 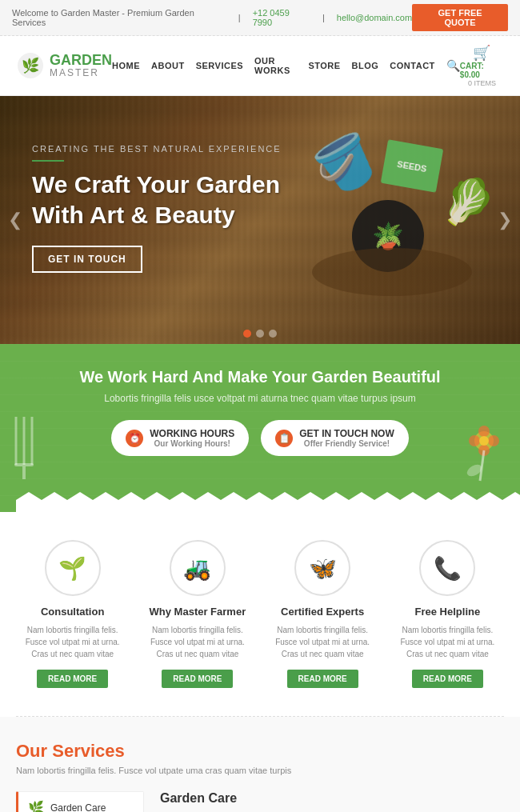 What do you see at coordinates (448, 611) in the screenshot?
I see `helpline-title: Free Helpline` at bounding box center [448, 611].